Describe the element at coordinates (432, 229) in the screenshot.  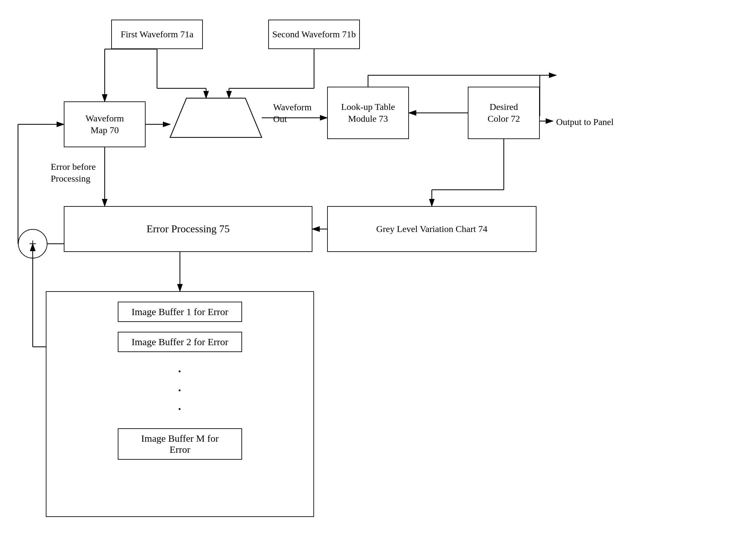
I see `grey-level-label: Grey Level Variation Chart 74` at that location.